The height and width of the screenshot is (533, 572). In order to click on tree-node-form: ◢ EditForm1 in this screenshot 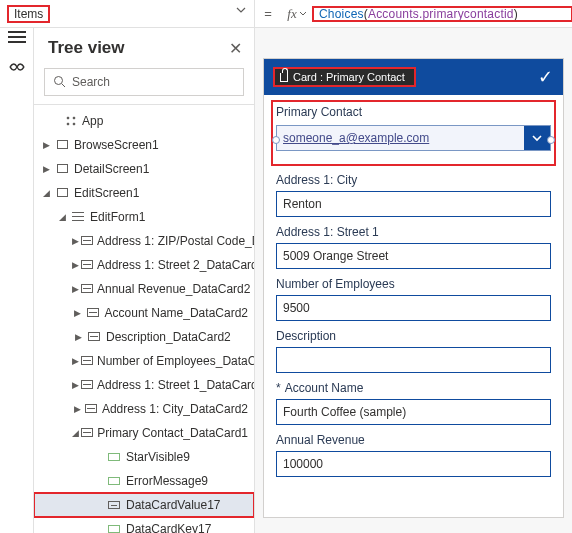, I will do `click(144, 217)`.